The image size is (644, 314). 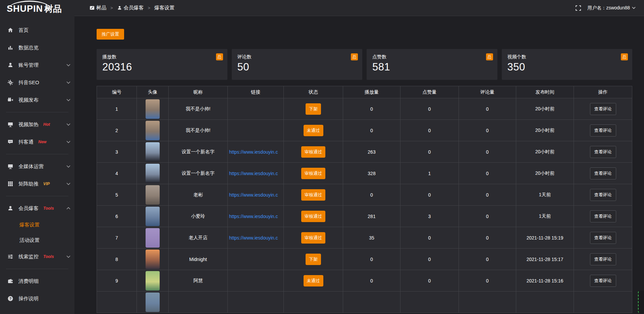 What do you see at coordinates (313, 259) in the screenshot?
I see `cell-status: 下架` at bounding box center [313, 259].